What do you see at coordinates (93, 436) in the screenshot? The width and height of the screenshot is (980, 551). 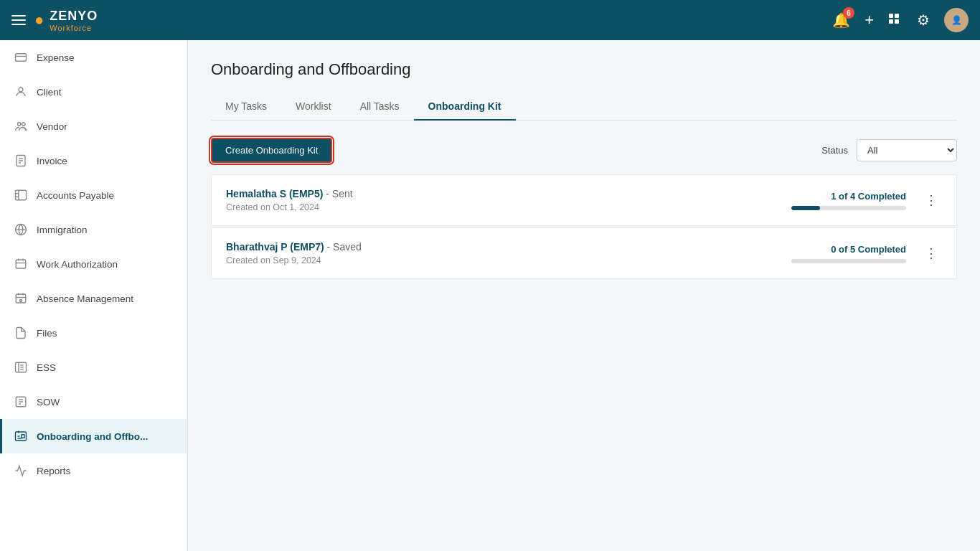 I see `sidebar-item-onboarding: Onboarding and Offbo...` at bounding box center [93, 436].